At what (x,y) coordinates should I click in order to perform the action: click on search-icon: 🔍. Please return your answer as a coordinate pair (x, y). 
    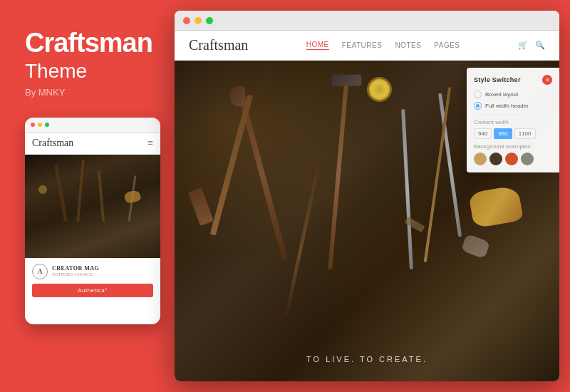
    Looking at the image, I should click on (540, 46).